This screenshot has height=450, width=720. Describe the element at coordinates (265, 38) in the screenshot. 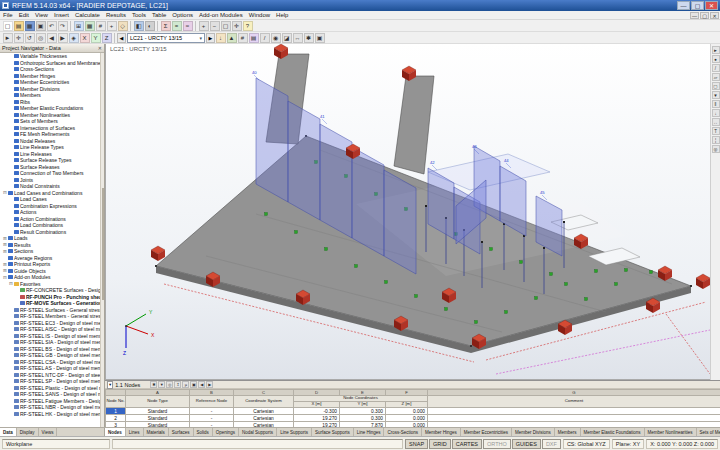

I see `section-icon: /` at that location.